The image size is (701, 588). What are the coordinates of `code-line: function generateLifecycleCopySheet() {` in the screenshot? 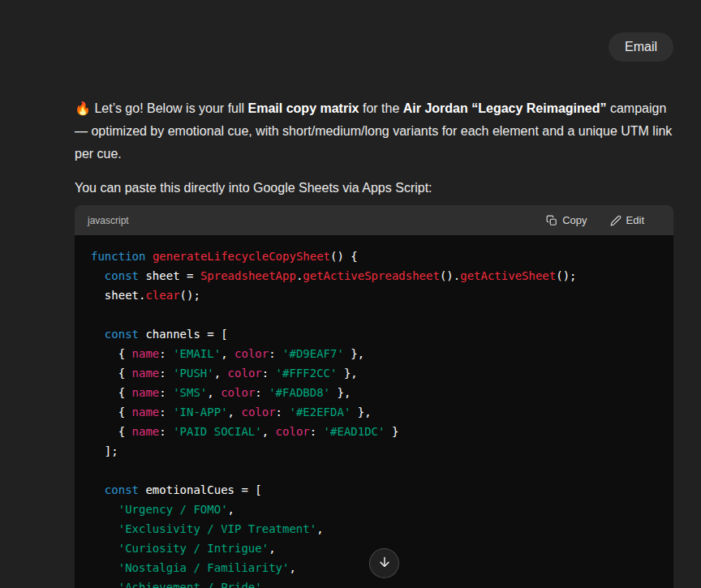 It's located at (374, 256).